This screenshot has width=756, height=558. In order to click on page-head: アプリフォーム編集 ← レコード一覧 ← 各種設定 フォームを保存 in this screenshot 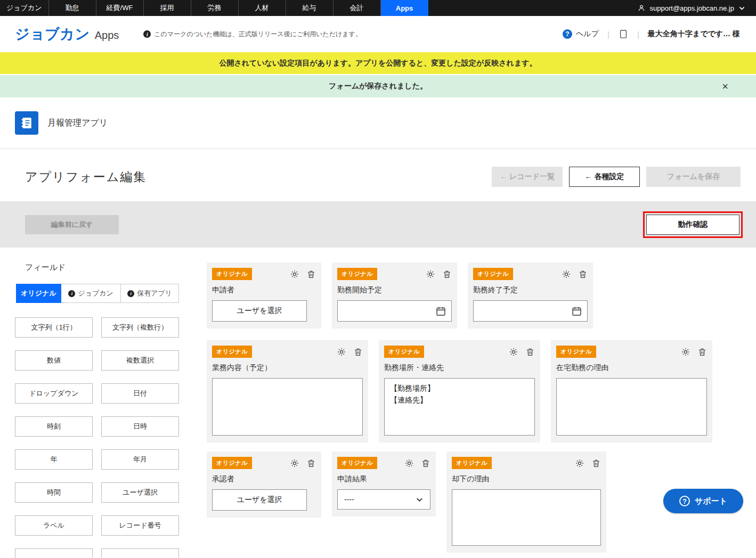, I will do `click(378, 175)`.